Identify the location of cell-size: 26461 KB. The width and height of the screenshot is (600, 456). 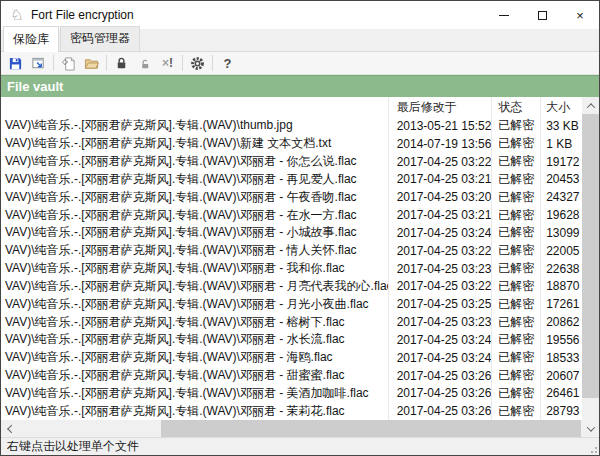
(561, 393).